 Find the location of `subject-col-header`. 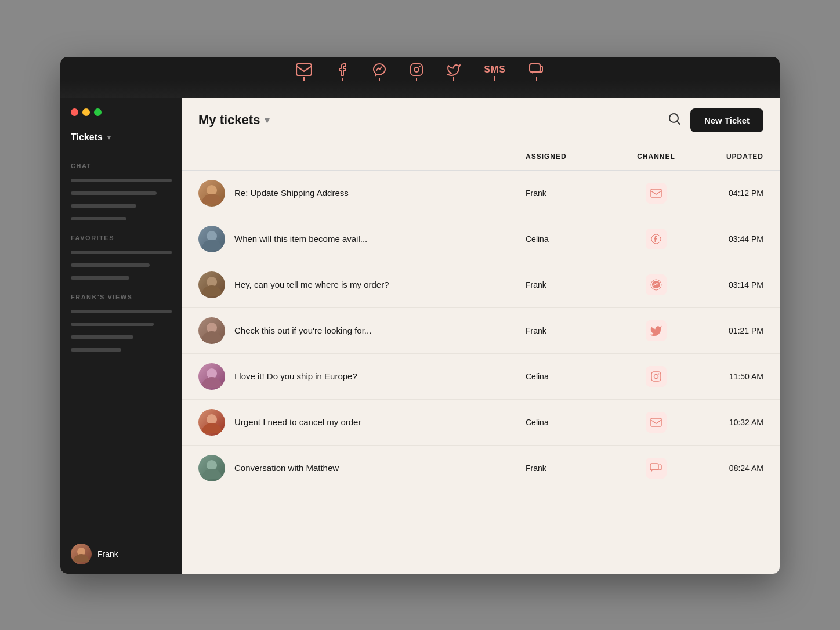

subject-col-header is located at coordinates (362, 157).